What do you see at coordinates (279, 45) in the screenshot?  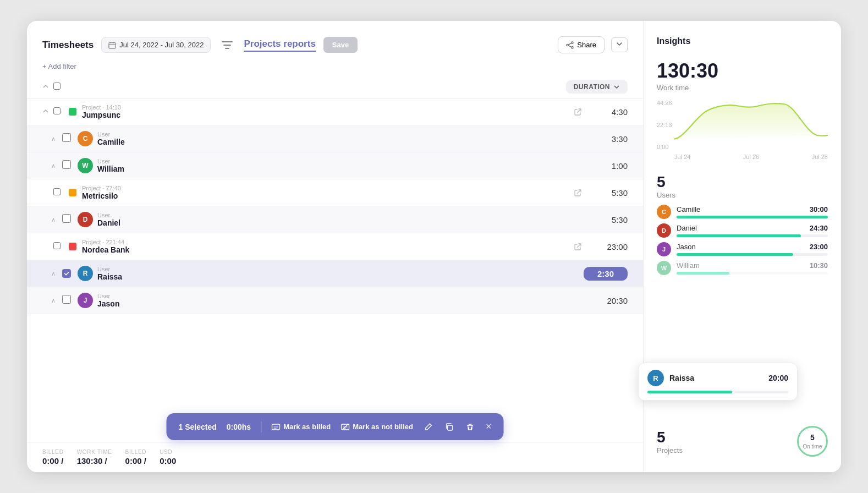 I see `view-label: Projects reports` at bounding box center [279, 45].